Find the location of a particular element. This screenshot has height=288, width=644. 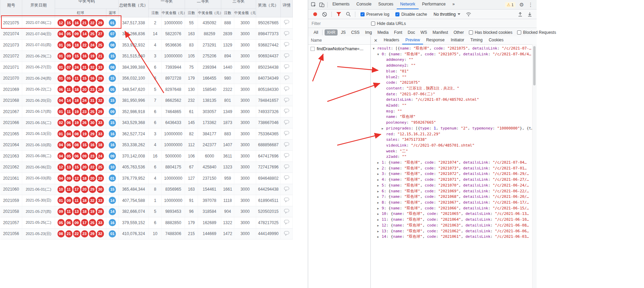

type-pill-manifest: Manifest is located at coordinates (441, 32).